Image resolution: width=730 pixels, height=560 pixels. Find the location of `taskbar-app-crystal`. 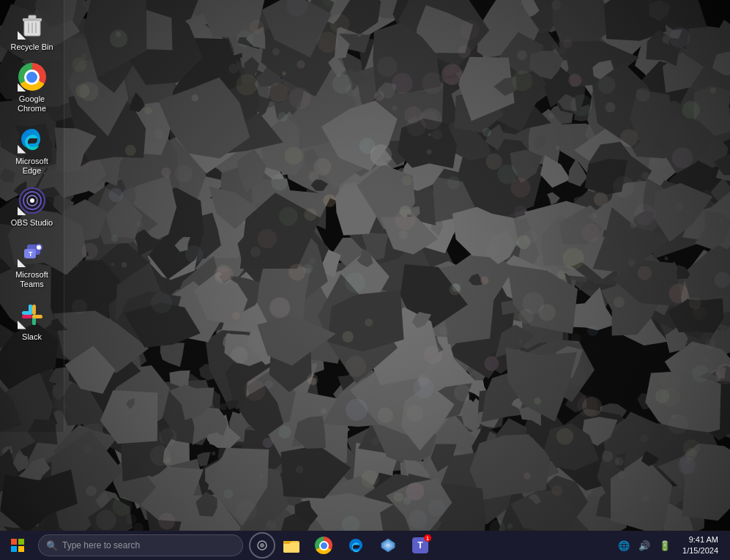

taskbar-app-crystal is located at coordinates (388, 545).